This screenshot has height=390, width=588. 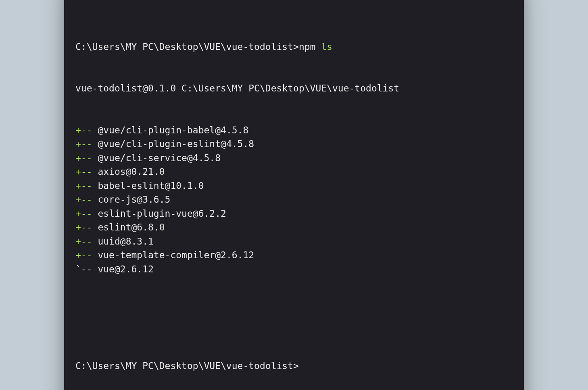 What do you see at coordinates (159, 158) in the screenshot?
I see `package-name: @vue/cli-service@4.5.8` at bounding box center [159, 158].